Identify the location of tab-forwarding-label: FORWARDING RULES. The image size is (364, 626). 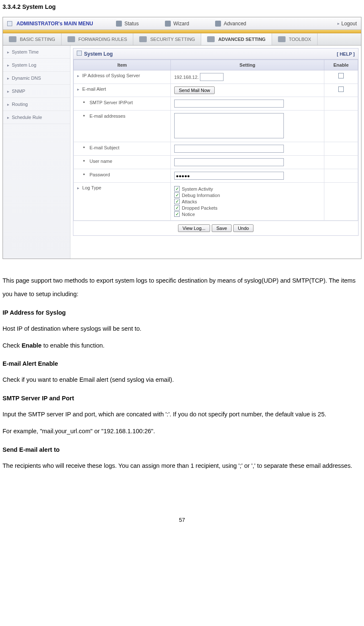
(103, 39).